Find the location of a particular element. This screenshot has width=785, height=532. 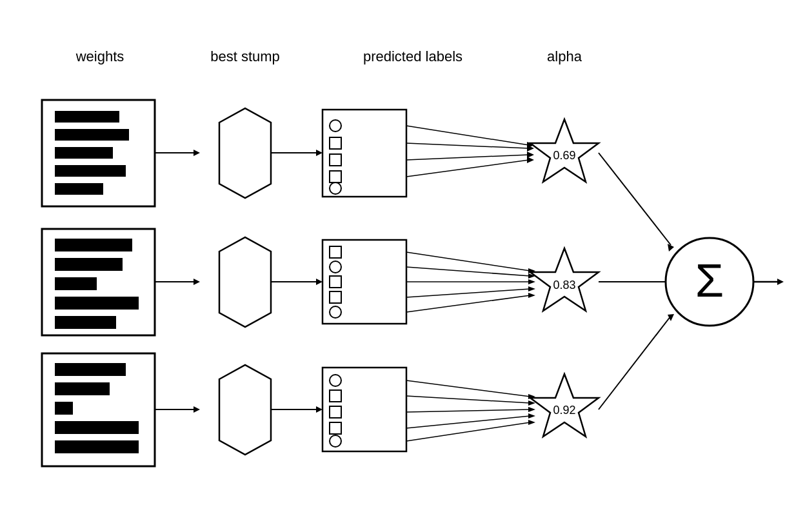

alpha-value-2: 0.83 is located at coordinates (564, 285).